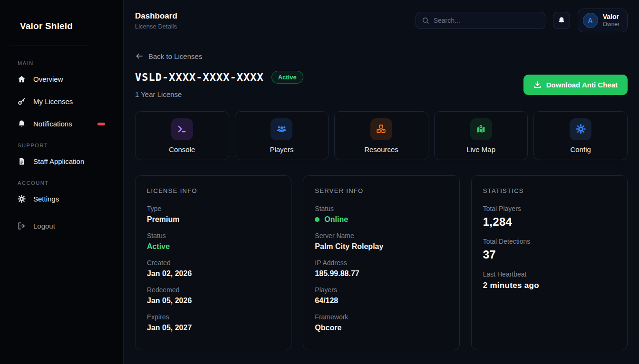 This screenshot has width=639, height=364. Describe the element at coordinates (22, 162) in the screenshot. I see `file-icon` at that location.